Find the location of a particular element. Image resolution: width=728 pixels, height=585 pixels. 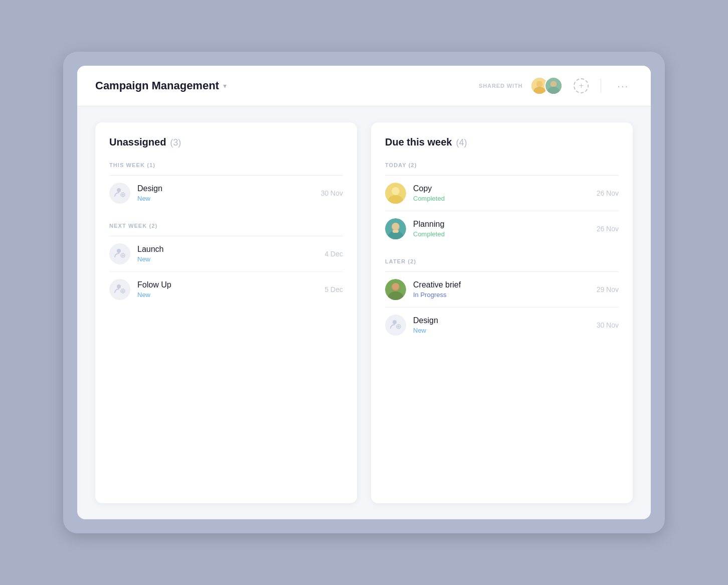

task-name: Launch is located at coordinates (228, 249).